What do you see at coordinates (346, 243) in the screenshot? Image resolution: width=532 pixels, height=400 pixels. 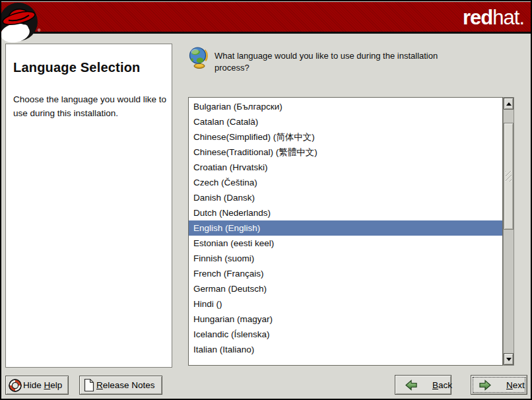 I see `list-item: Estonian (eesti keel)` at bounding box center [346, 243].